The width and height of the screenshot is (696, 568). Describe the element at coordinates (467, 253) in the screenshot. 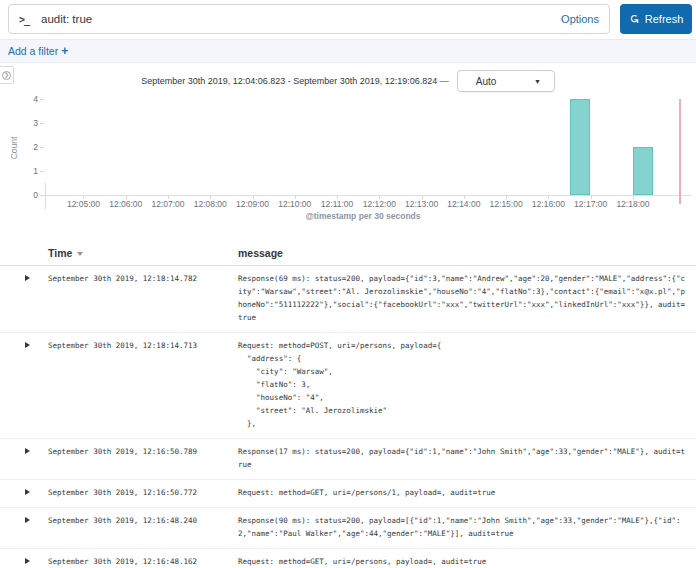

I see `message-column-header: message` at that location.